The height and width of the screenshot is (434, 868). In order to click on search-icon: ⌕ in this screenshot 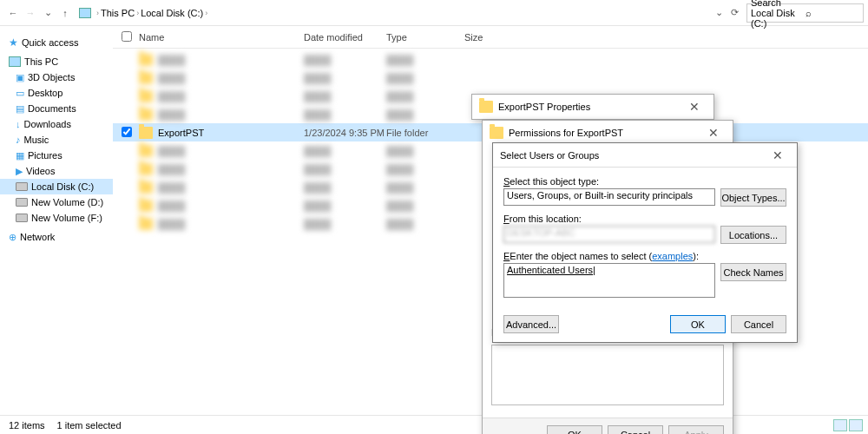, I will do `click(833, 13)`.